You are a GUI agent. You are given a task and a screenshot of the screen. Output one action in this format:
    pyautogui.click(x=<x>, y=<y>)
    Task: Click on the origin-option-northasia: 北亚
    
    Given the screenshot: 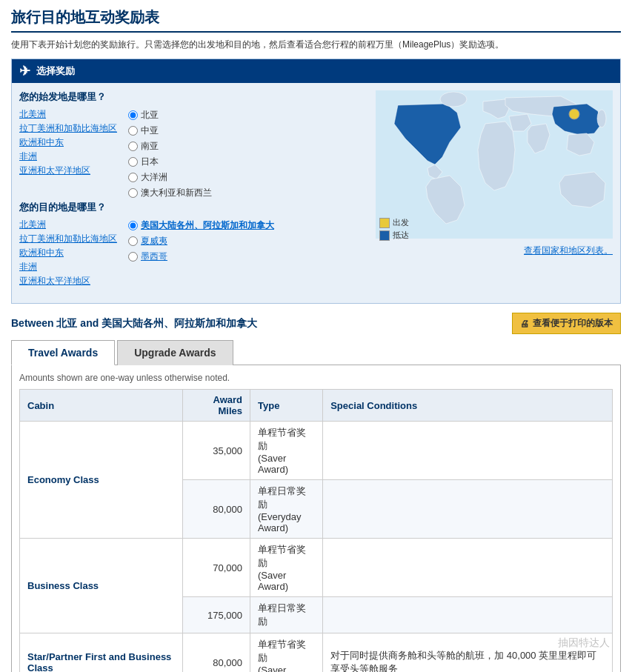 What is the action you would take?
    pyautogui.click(x=170, y=116)
    